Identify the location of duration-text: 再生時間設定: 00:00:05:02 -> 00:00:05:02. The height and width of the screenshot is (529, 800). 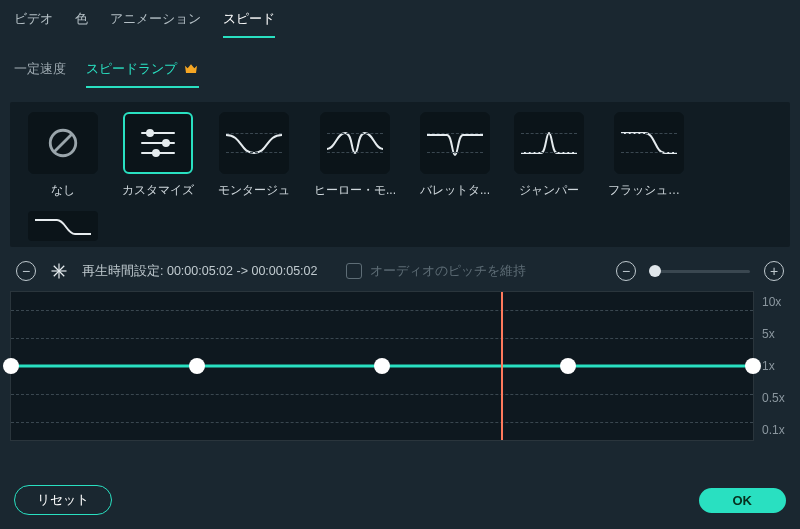
(200, 272).